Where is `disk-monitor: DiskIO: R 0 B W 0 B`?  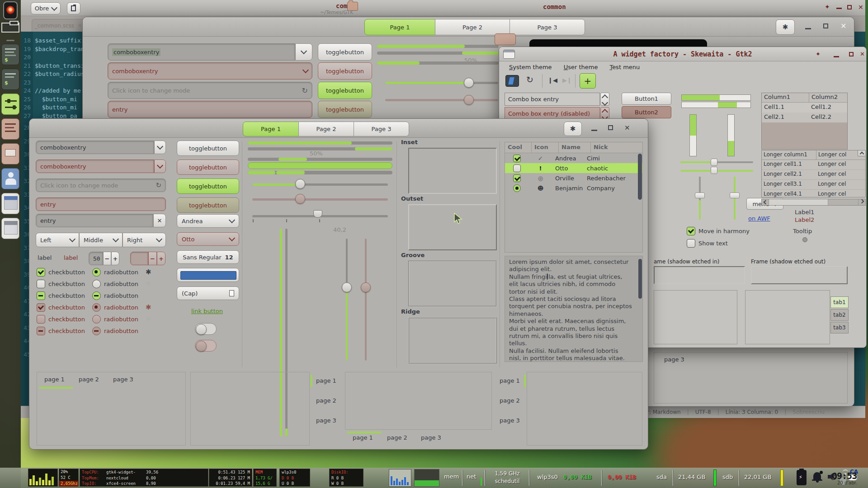 disk-monitor: DiskIO: R 0 B W 0 B is located at coordinates (346, 478).